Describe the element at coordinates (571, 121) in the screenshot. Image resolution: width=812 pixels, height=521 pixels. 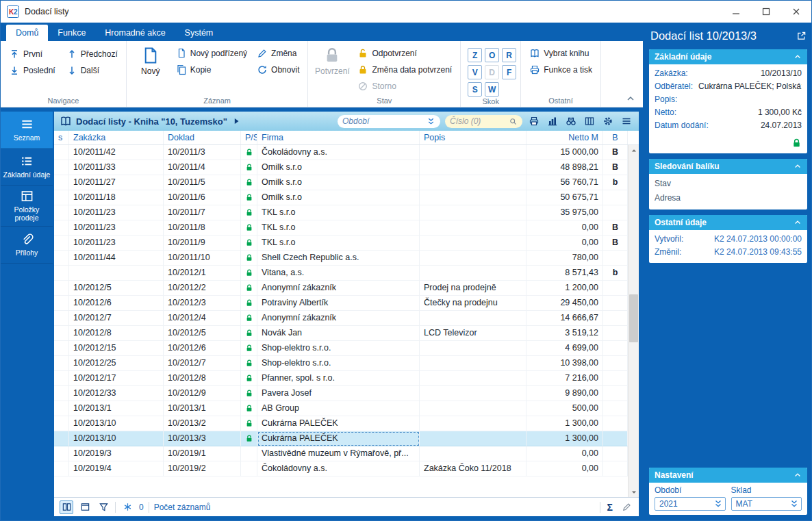
I see `find-button` at that location.